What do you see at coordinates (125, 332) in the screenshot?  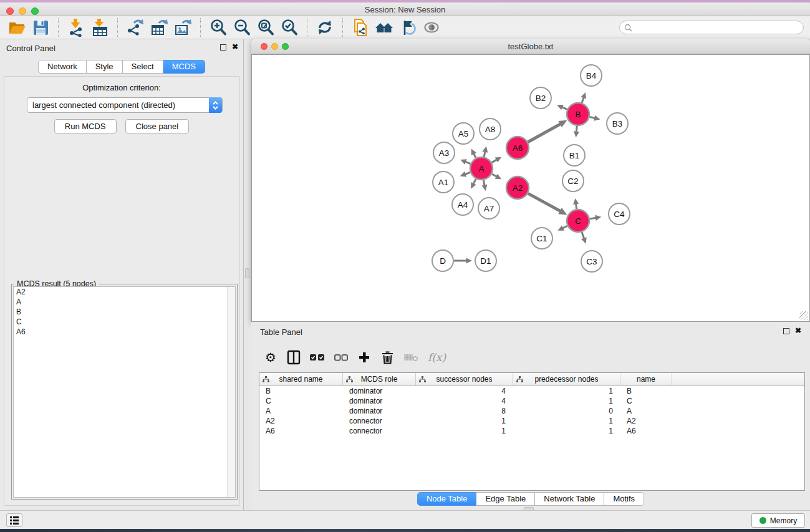 I see `result-item: A6` at bounding box center [125, 332].